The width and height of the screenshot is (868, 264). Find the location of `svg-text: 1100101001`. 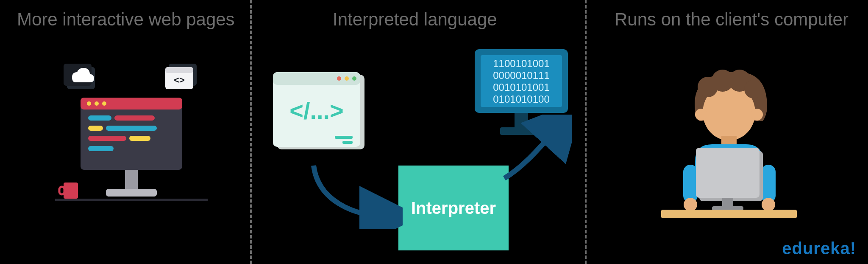

svg-text: 1100101001 is located at coordinates (521, 64).